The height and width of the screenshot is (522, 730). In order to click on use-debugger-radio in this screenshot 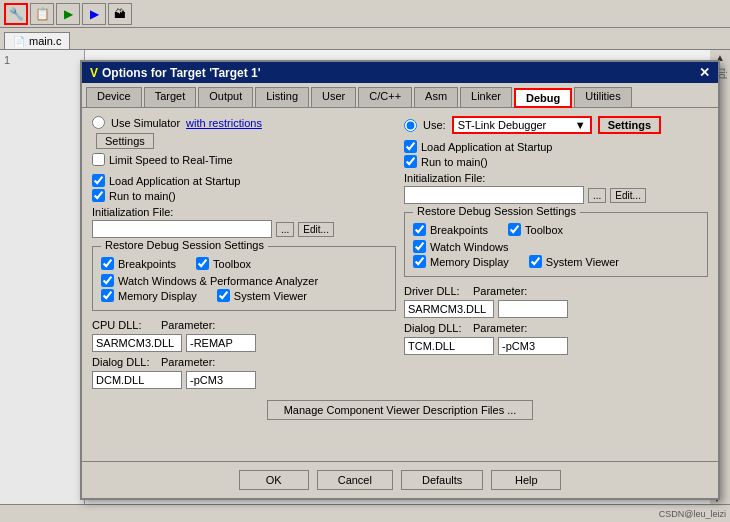, I will do `click(410, 126)`.